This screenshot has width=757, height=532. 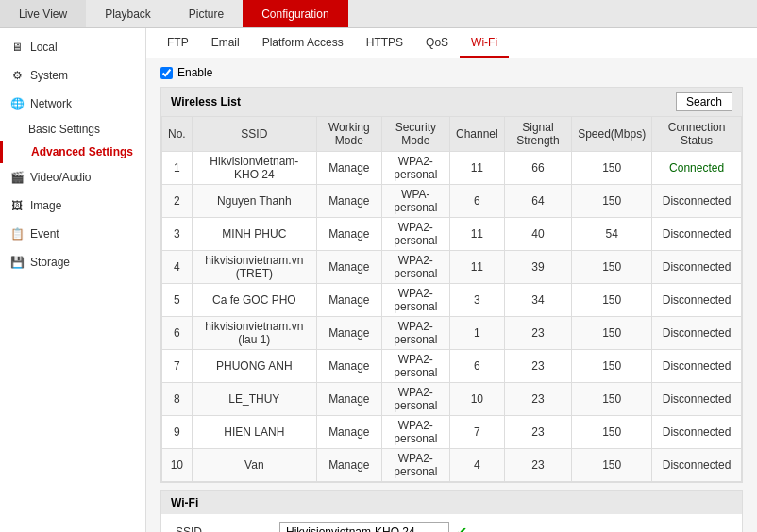 What do you see at coordinates (538, 234) in the screenshot?
I see `cell-signal: 40` at bounding box center [538, 234].